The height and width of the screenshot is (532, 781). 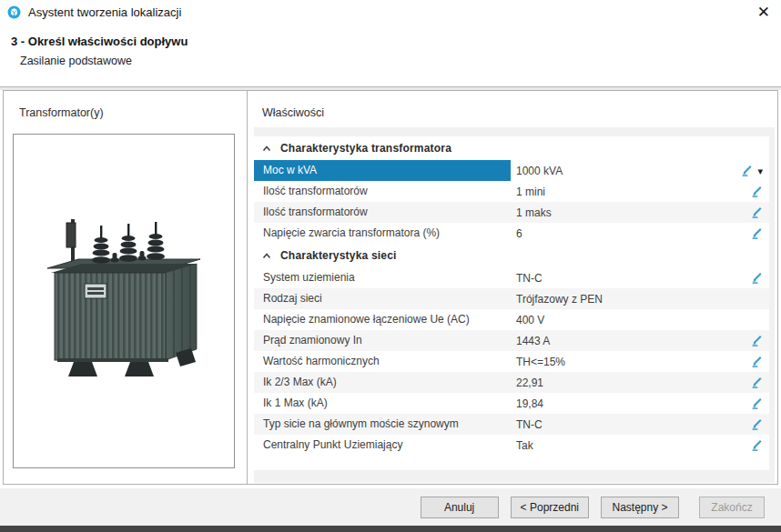 I want to click on next-button: Następny >, so click(x=640, y=507).